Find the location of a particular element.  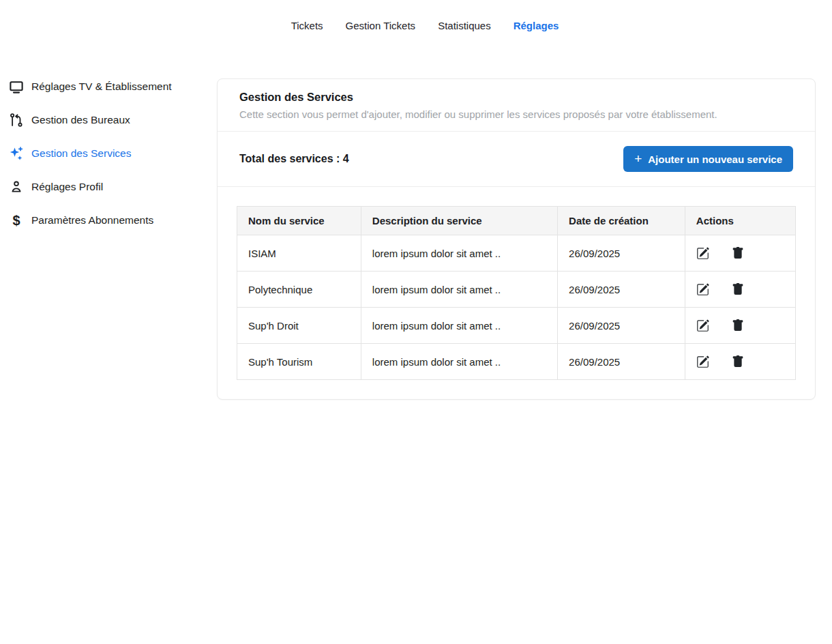

add-service-button: + Ajouter un nouveau service is located at coordinates (708, 159).